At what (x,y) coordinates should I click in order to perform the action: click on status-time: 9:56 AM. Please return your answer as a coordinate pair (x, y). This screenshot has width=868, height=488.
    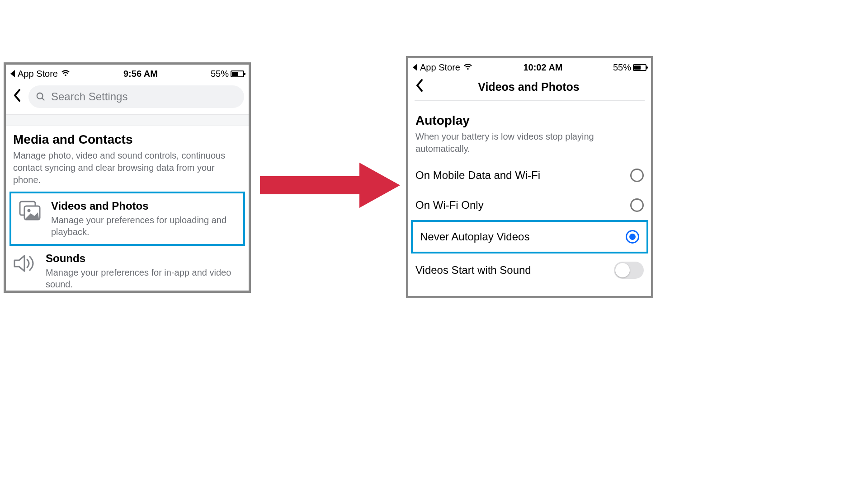
    Looking at the image, I should click on (141, 74).